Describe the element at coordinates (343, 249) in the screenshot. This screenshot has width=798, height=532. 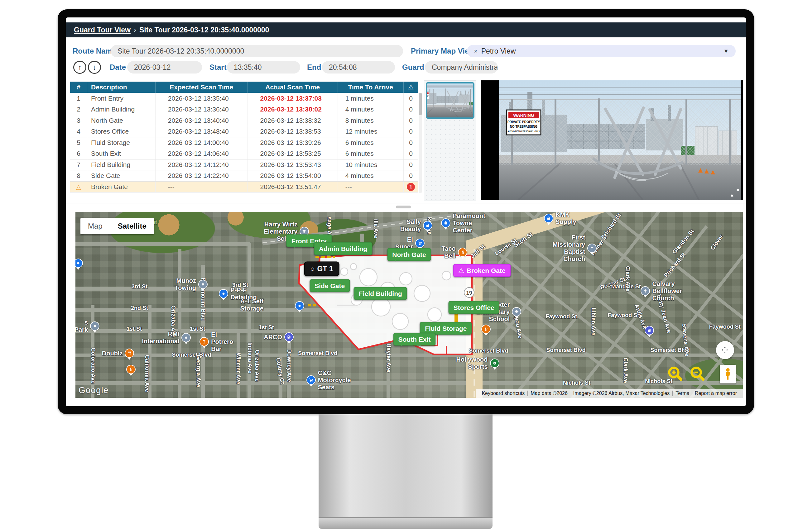
I see `tour-stop-label: Admin Building` at that location.